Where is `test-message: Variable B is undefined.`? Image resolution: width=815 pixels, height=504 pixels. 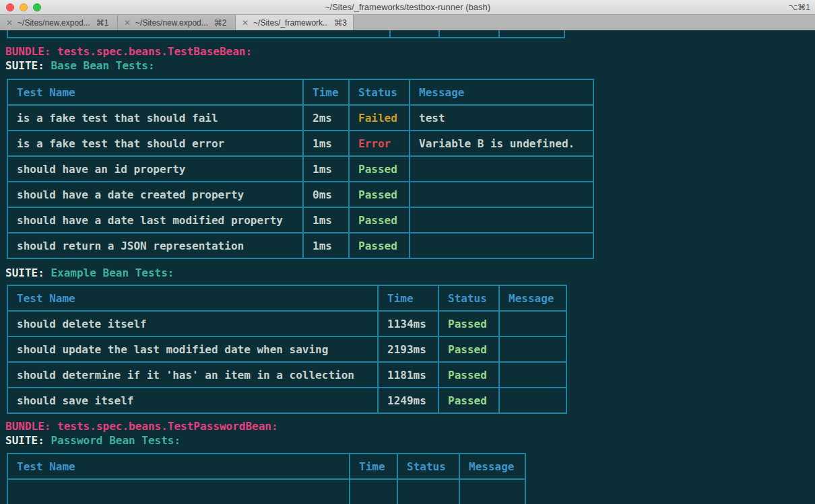 test-message: Variable B is undefined. is located at coordinates (501, 143).